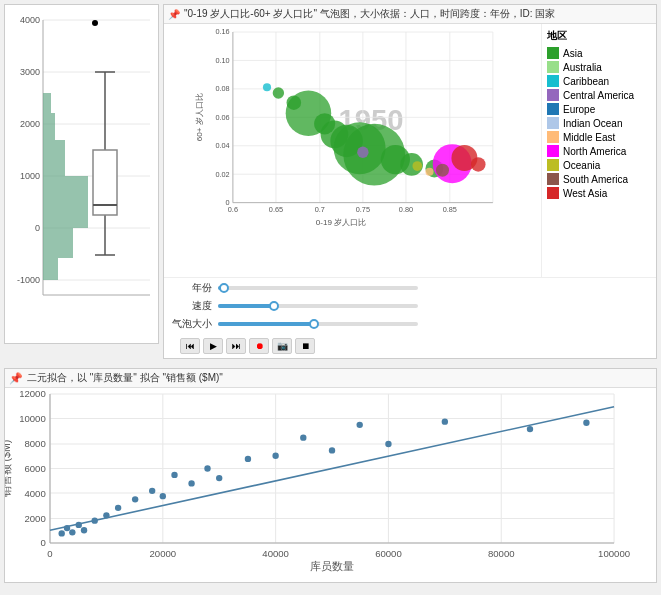 This screenshot has height=595, width=661. What do you see at coordinates (579, 110) in the screenshot?
I see `legend-item-label: Europe` at bounding box center [579, 110].